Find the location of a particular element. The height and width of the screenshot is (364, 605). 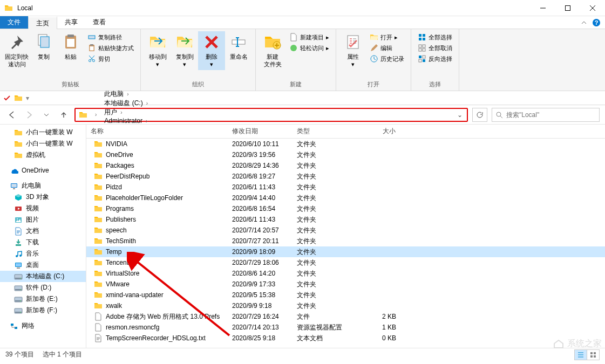

back-button is located at coordinates (12, 115).